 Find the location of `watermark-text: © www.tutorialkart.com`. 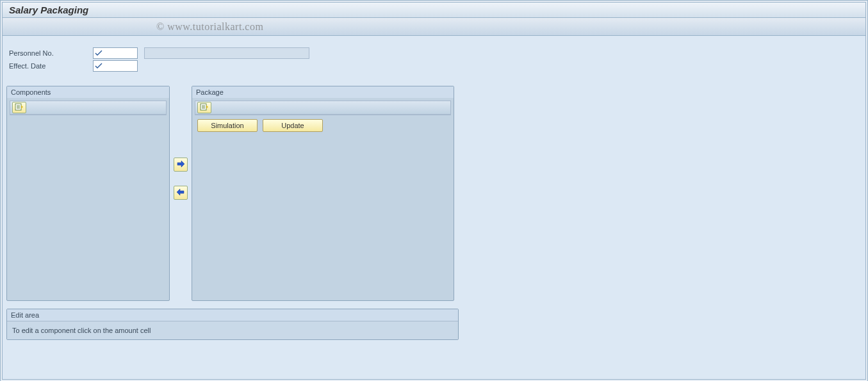

watermark-text: © www.tutorialkart.com is located at coordinates (210, 27).